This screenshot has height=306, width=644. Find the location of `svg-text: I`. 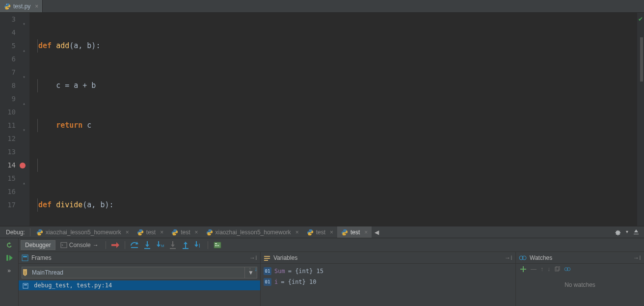

svg-text: I is located at coordinates (199, 246).